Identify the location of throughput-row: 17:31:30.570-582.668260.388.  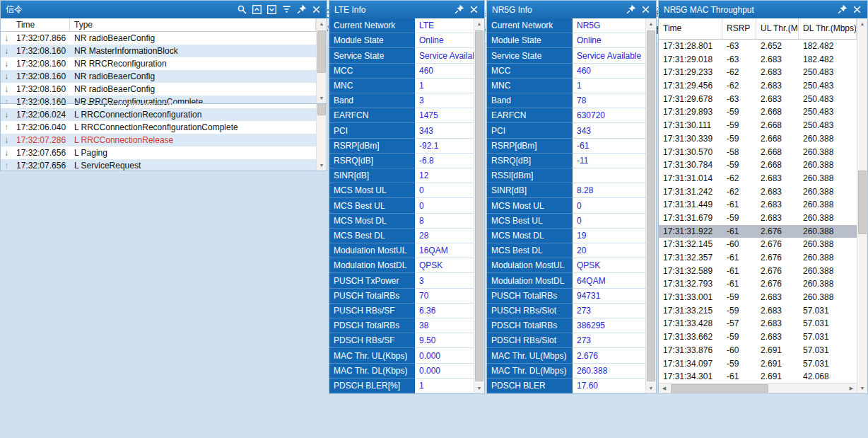
(758, 153).